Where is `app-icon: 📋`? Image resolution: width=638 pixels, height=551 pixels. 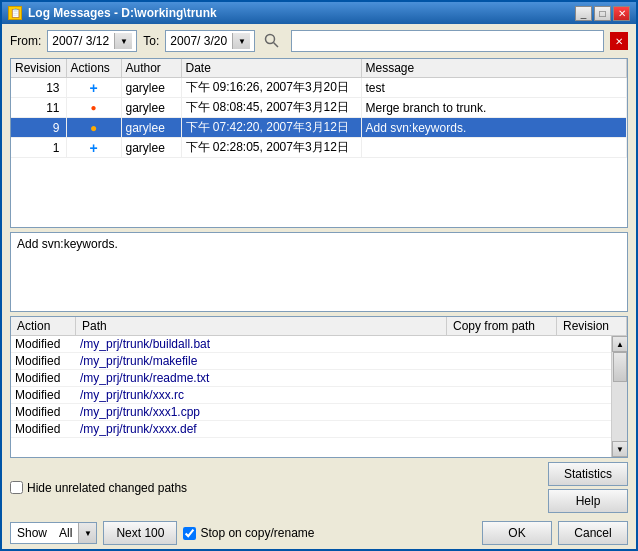
app-icon: 📋 is located at coordinates (15, 13).